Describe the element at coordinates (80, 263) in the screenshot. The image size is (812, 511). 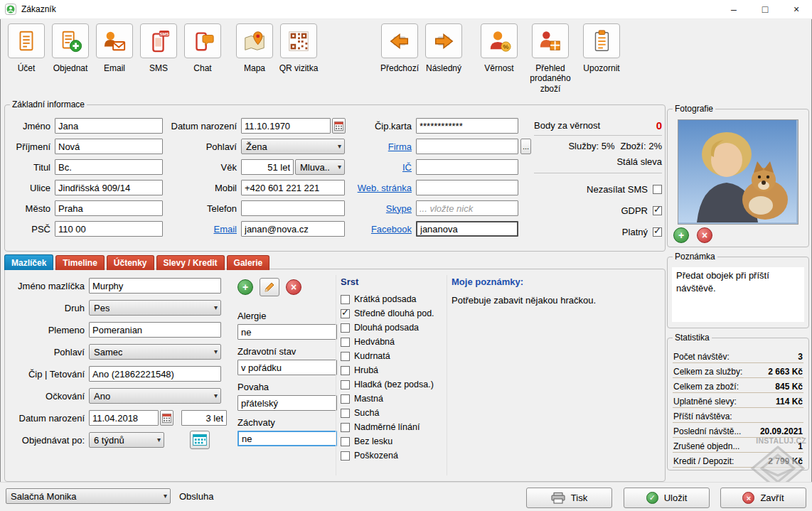
I see `tab-timeline: Timeline` at that location.